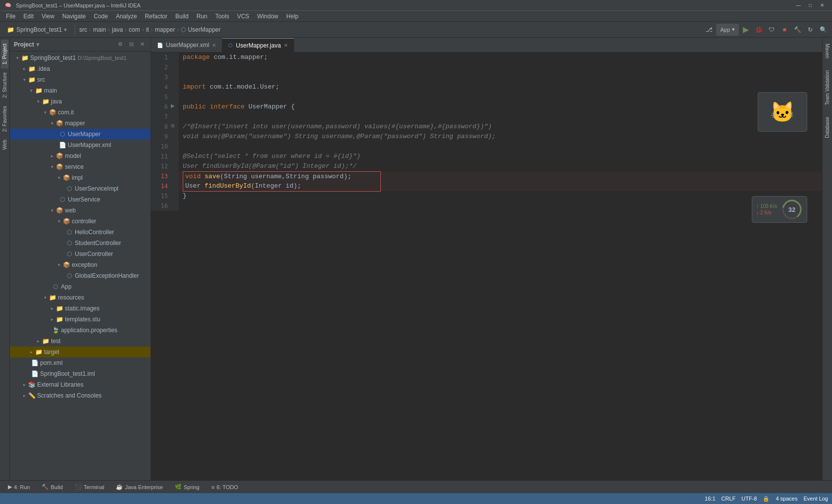 This screenshot has width=832, height=504. Describe the element at coordinates (80, 123) in the screenshot. I see `tree-item-mapper: ▾ 📦 mapper` at that location.